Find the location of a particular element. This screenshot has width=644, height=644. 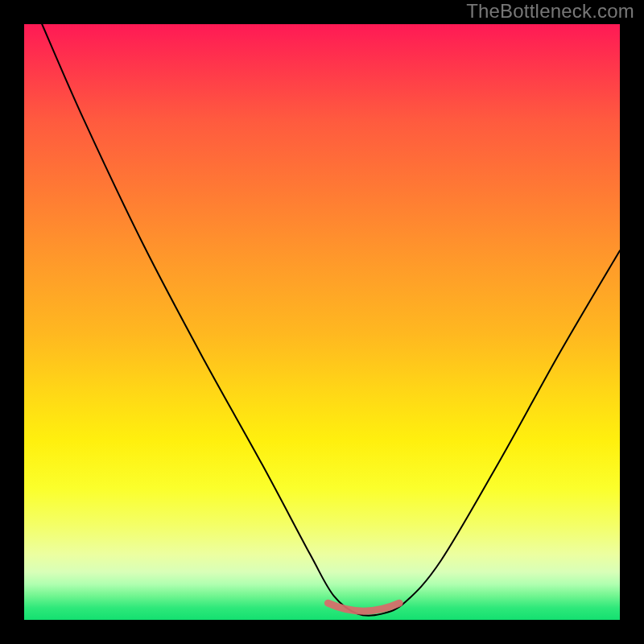

watermark-label: TheBottleneck.com is located at coordinates (551, 11).